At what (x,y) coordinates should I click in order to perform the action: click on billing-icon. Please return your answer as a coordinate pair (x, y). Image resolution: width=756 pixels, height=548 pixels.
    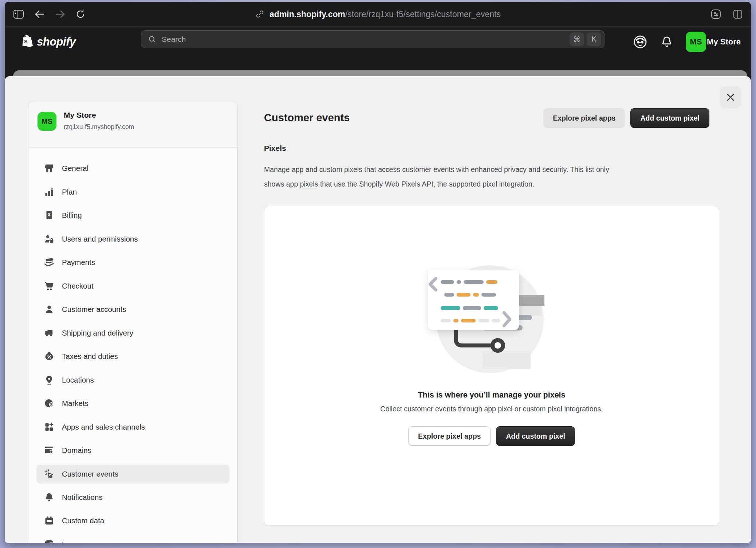
    Looking at the image, I should click on (49, 215).